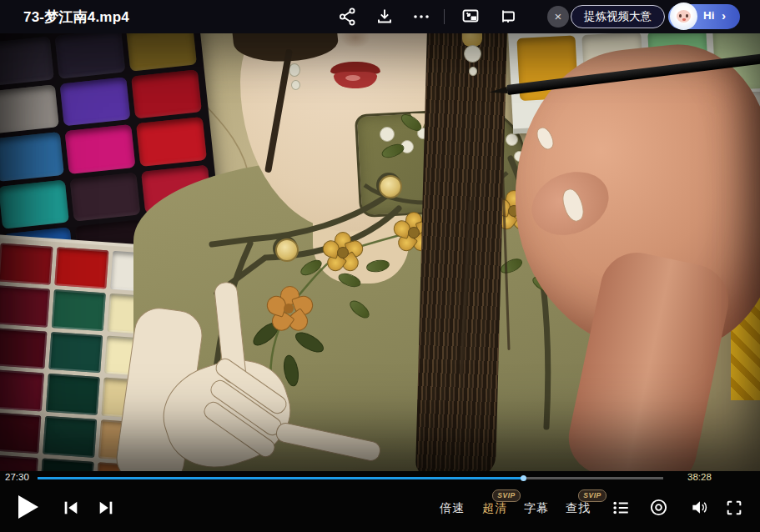 This screenshot has height=532, width=760. I want to click on subtitle-button: 字幕, so click(536, 509).